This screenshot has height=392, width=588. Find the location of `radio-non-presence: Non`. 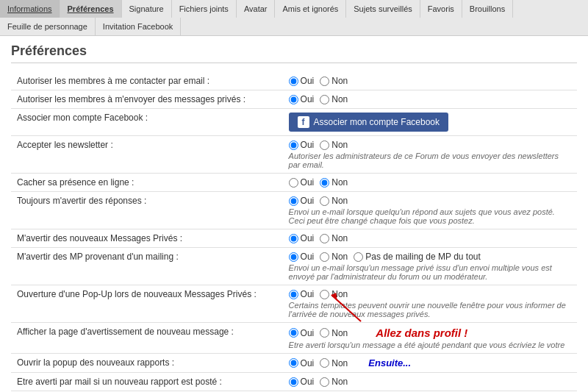

radio-non-presence: Non is located at coordinates (334, 182).